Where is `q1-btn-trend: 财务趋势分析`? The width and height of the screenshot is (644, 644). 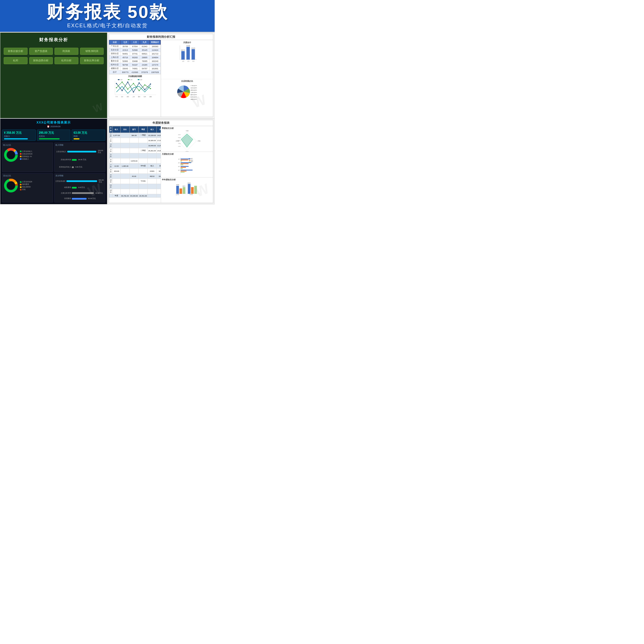
q1-btn-trend: 财务趋势分析 is located at coordinates (41, 61).